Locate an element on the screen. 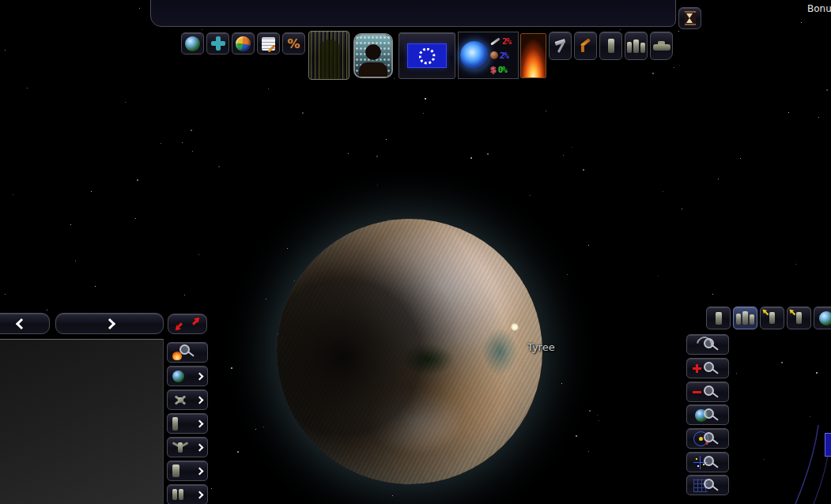 The image size is (831, 504). minimap-marker is located at coordinates (828, 445).